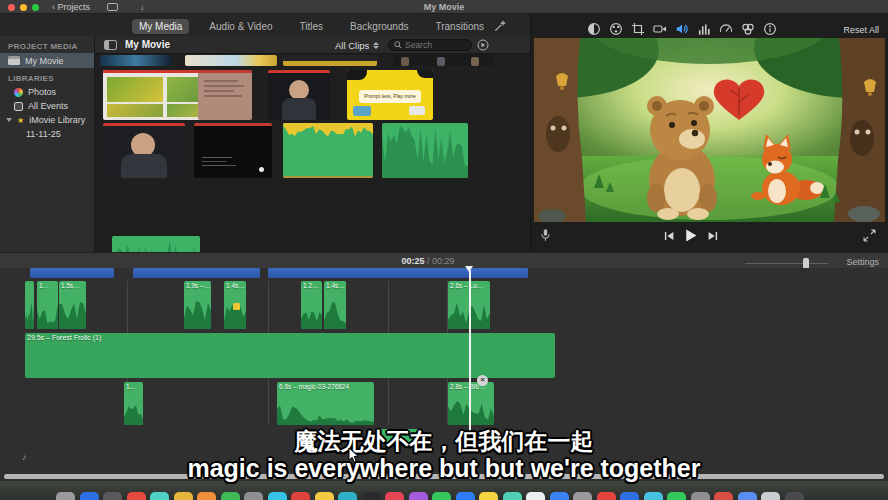 Image resolution: width=888 pixels, height=500 pixels. I want to click on libraries-sidebar: PROJECT MEDIA My Movie LIBRARIES Photos …, so click(48, 144).